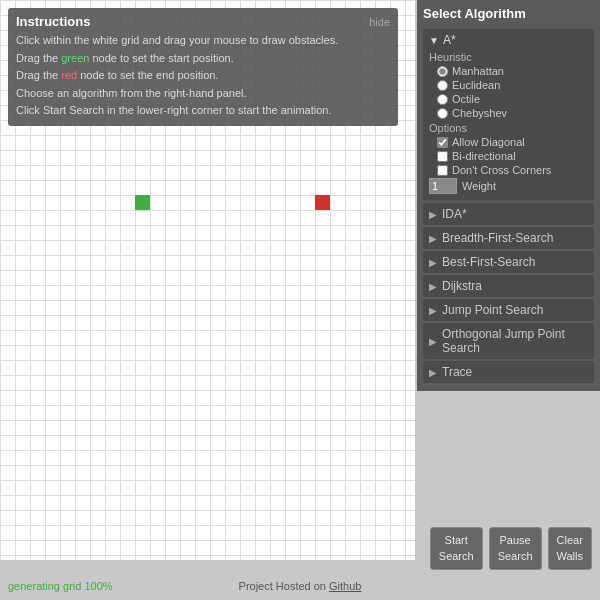 Image resolution: width=600 pixels, height=600 pixels. What do you see at coordinates (433, 238) in the screenshot?
I see `bfs-arrow: ▶` at bounding box center [433, 238].